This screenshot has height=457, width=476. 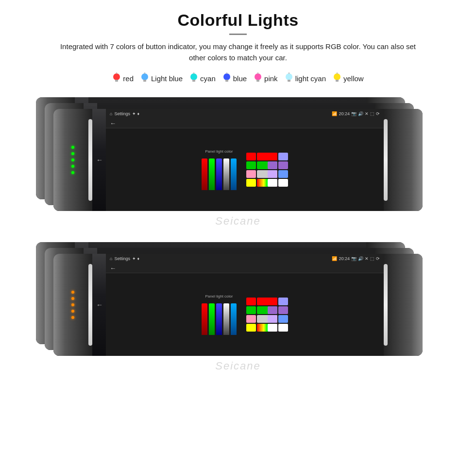 I want to click on color-swatches-bot, so click(x=267, y=315).